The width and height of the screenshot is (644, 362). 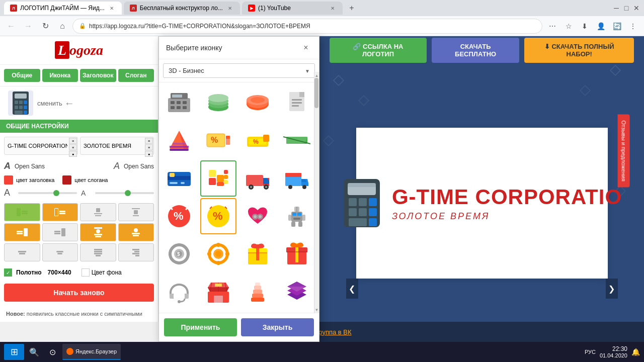 What do you see at coordinates (475, 50) in the screenshot?
I see `download-button: СКАЧАТЬ БЕСПЛАТНО` at bounding box center [475, 50].